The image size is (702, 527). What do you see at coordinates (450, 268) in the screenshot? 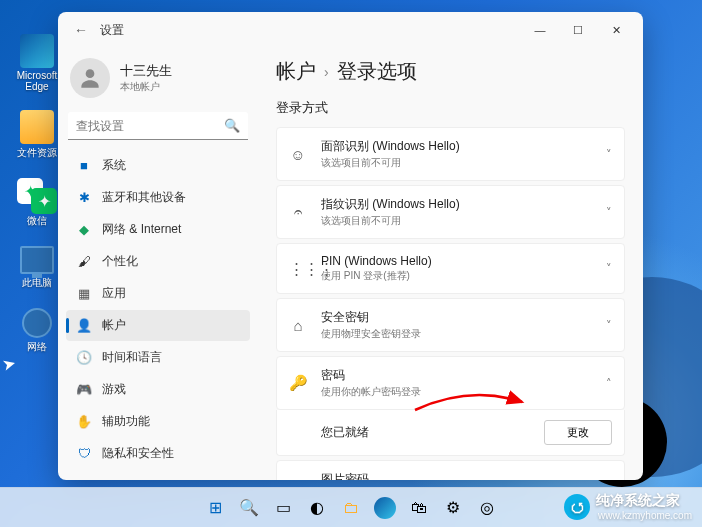
I see `signin-option-2: ⋮⋮⋮PIN (Windows Hello)使用 PIN 登录(推荐)˅` at bounding box center [450, 268].